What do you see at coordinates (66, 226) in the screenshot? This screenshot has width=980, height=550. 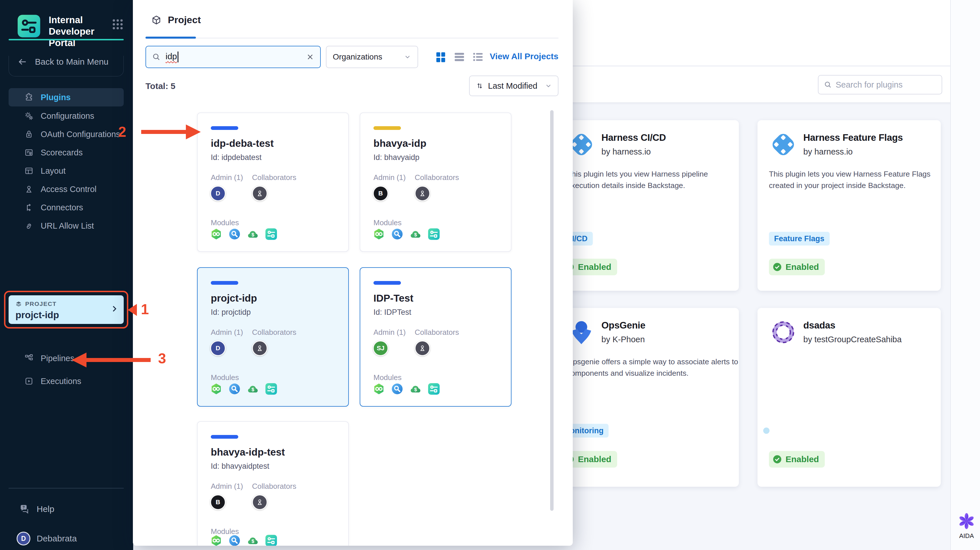 I see `sidebar-item-url-allow-list: URL Allow List` at bounding box center [66, 226].